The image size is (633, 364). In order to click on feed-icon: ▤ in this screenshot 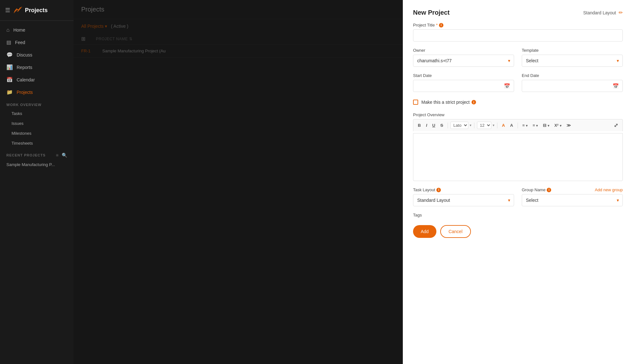, I will do `click(9, 42)`.